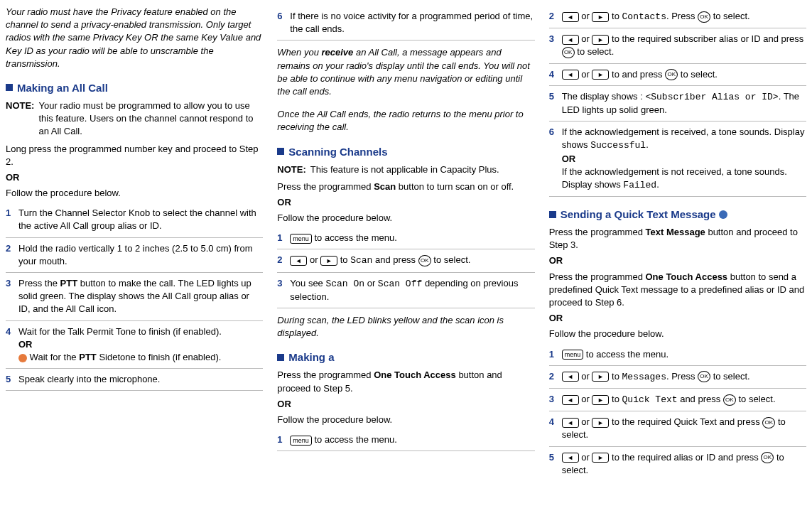 This screenshot has width=812, height=518. What do you see at coordinates (678, 429) in the screenshot?
I see `step-row: 4 ◄ or ► to the required Quick Text and …` at bounding box center [678, 429].